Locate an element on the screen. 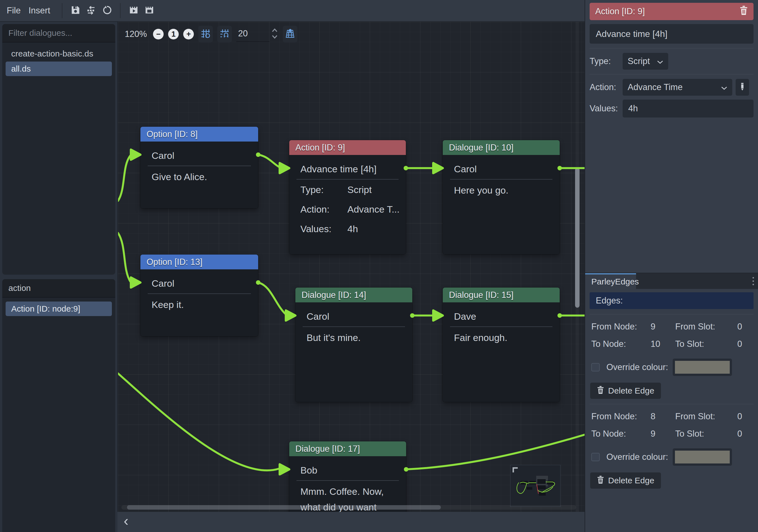 This screenshot has height=532, width=758. edge-to-row: To Node: 10 To Slot: 0 is located at coordinates (672, 344).